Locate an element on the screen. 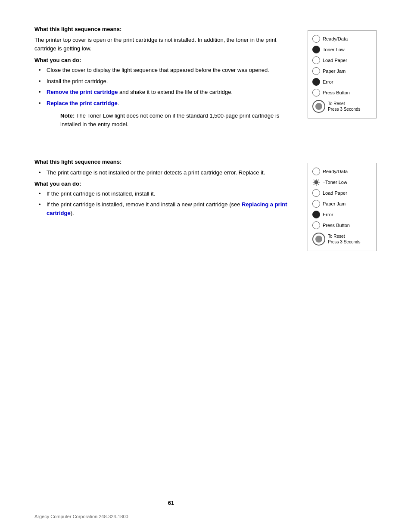 The image size is (411, 532). bullet-text: Close the cover to display the light seq… is located at coordinates (158, 70).